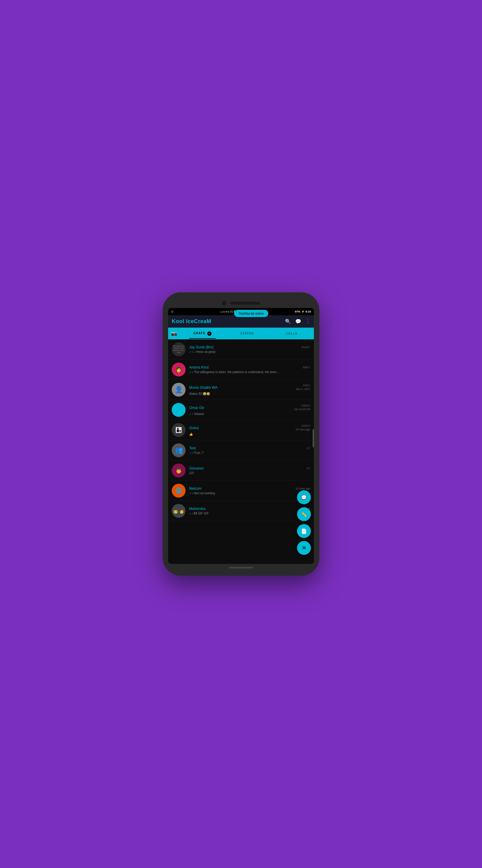 The height and width of the screenshot is (868, 482). I want to click on charging-icon: ⚡, so click(303, 311).